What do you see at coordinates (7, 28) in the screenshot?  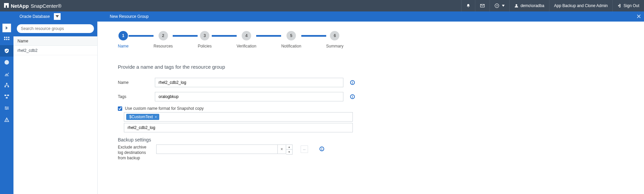 I see `chevron-right-icon` at bounding box center [7, 28].